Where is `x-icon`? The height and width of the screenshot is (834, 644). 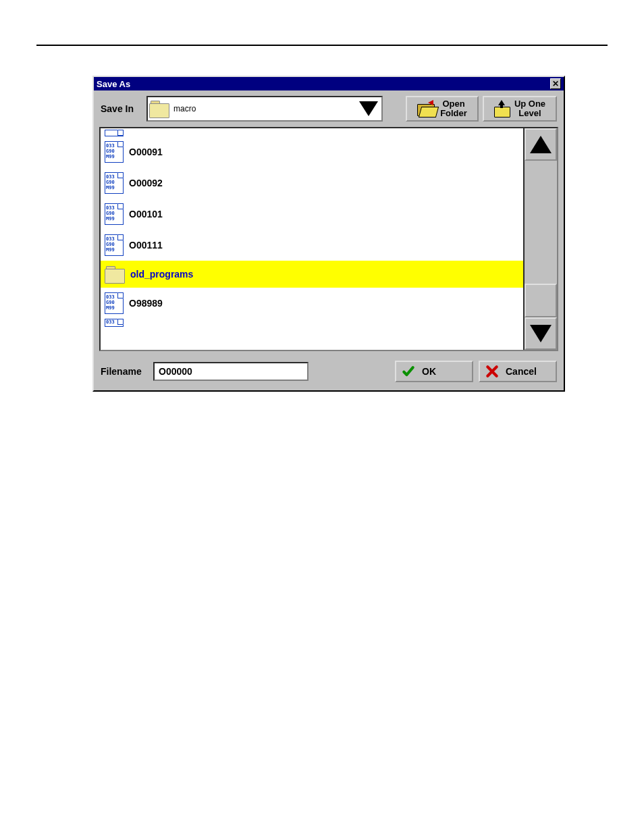
x-icon is located at coordinates (492, 371).